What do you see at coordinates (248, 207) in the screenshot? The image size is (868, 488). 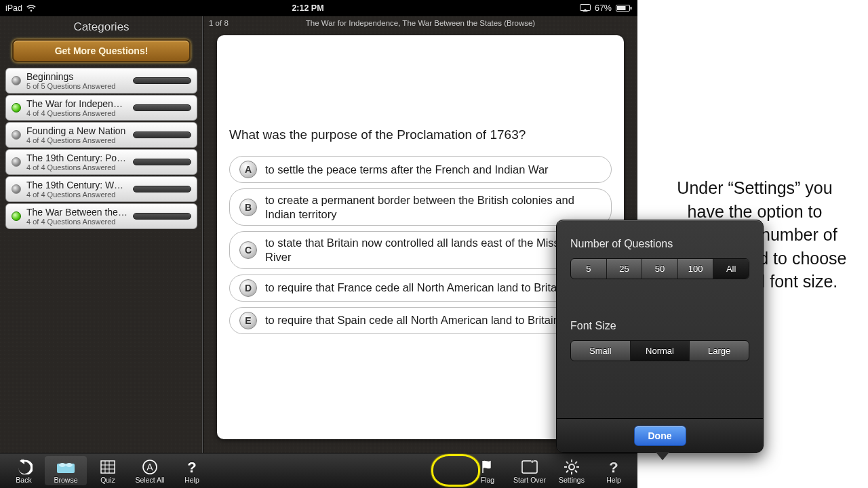 I see `answer-letter: B` at bounding box center [248, 207].